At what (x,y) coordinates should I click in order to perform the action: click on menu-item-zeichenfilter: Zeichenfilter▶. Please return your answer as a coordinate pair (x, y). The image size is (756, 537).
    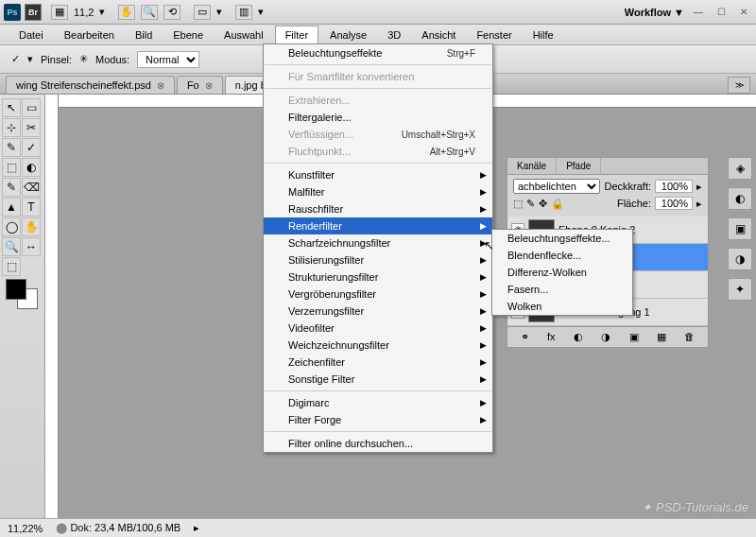
    Looking at the image, I should click on (378, 362).